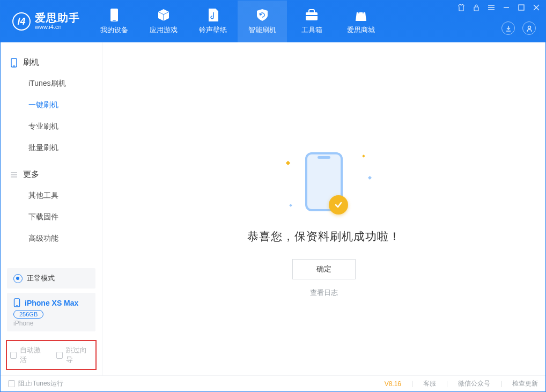 Image resolution: width=546 pixels, height=392 pixels. What do you see at coordinates (324, 236) in the screenshot?
I see `success-message: 恭喜您，保资料刷机成功啦！` at bounding box center [324, 236].